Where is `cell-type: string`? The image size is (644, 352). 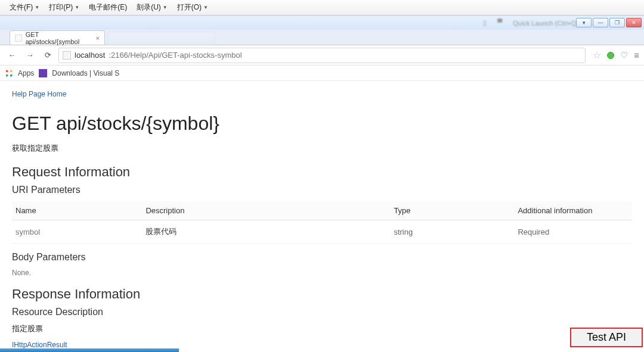 cell-type: string is located at coordinates (452, 232).